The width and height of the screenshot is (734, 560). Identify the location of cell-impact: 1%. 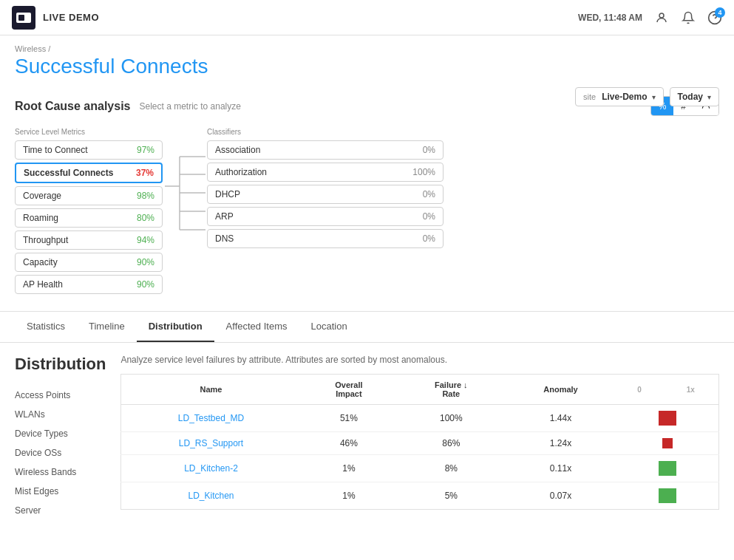
(349, 496).